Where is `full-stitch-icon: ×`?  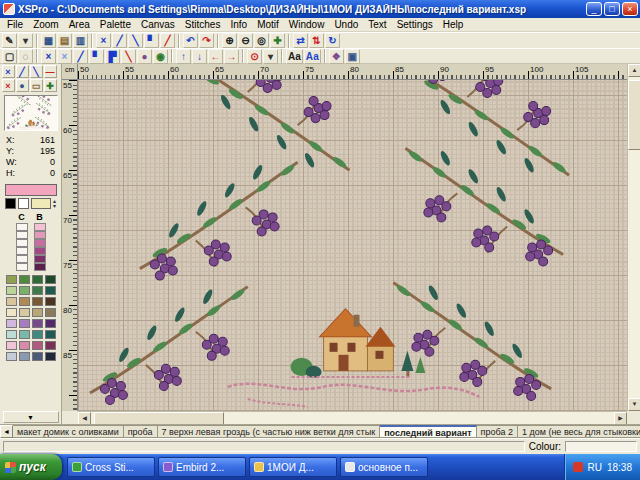 full-stitch-icon: × is located at coordinates (104, 40).